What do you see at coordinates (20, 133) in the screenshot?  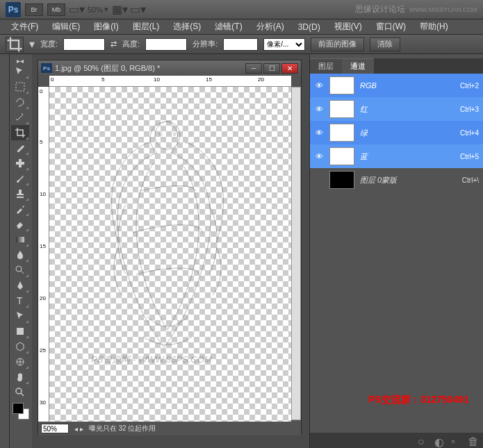 I see `crop-tool` at bounding box center [20, 133].